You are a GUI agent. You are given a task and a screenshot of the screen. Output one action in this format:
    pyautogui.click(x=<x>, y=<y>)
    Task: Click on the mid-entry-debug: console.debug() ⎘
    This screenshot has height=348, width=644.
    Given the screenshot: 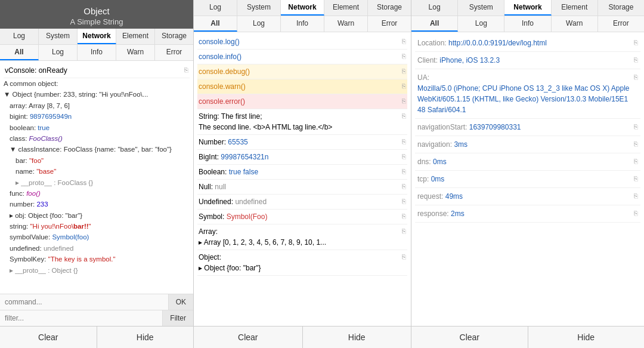 What is the action you would take?
    pyautogui.click(x=302, y=72)
    